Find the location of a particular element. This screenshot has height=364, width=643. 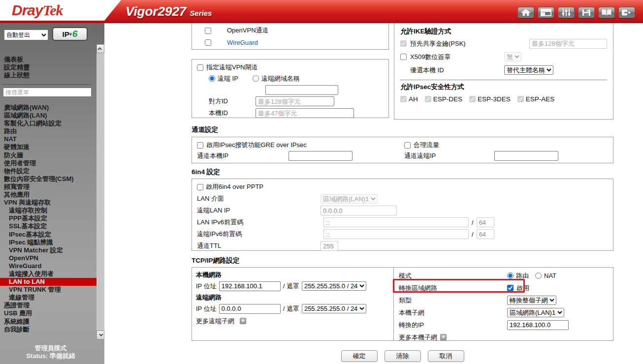

remote-ip-label2: IP 位址 is located at coordinates (206, 309).